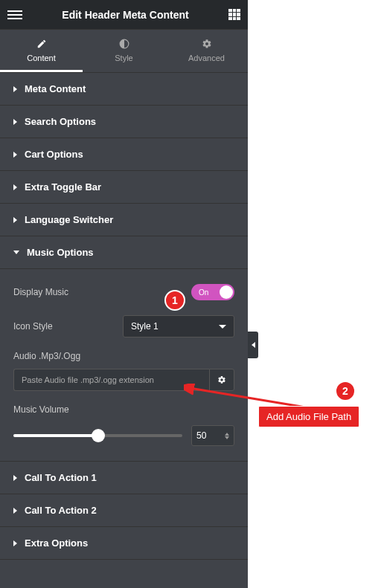 The image size is (384, 588). What do you see at coordinates (125, 15) in the screenshot?
I see `panel-title: Edit Header Meta Content` at bounding box center [125, 15].